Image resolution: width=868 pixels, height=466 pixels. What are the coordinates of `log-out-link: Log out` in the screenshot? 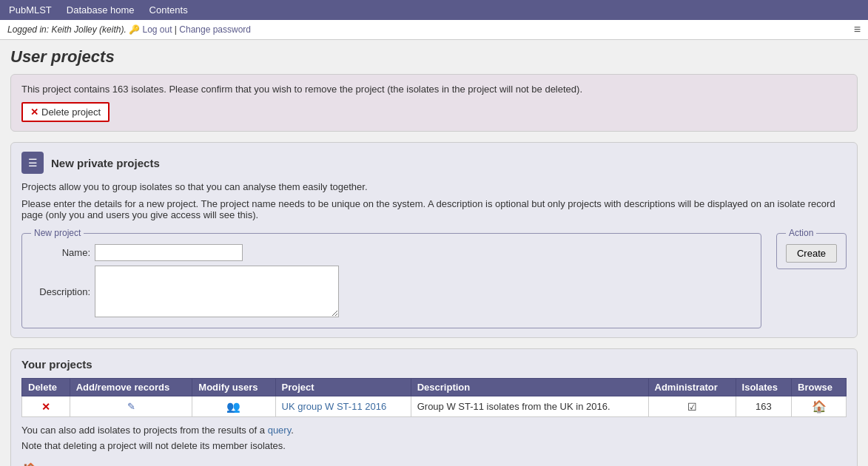 It's located at (157, 30).